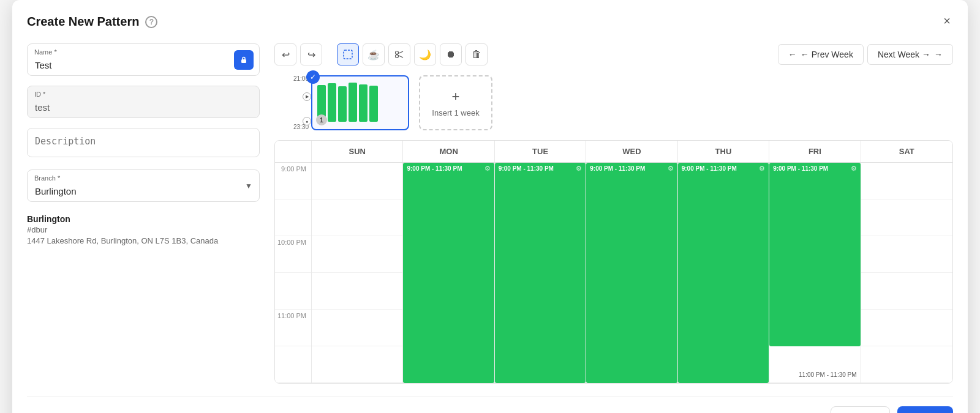 This screenshot has height=413, width=980. What do you see at coordinates (938, 54) in the screenshot?
I see `next-arrow-icon: →` at bounding box center [938, 54].